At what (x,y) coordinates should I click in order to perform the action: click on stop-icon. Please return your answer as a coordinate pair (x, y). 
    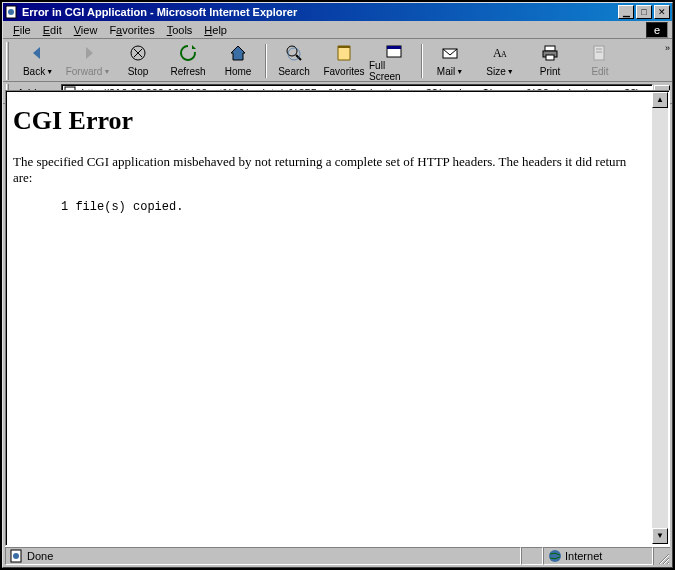
    Looking at the image, I should click on (138, 53).